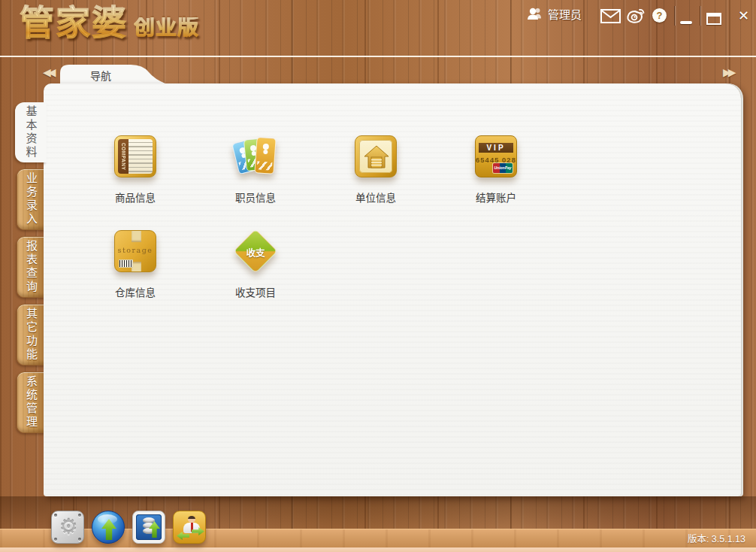 The width and height of the screenshot is (756, 552). Describe the element at coordinates (565, 14) in the screenshot. I see `user-name-label: 管理员` at that location.